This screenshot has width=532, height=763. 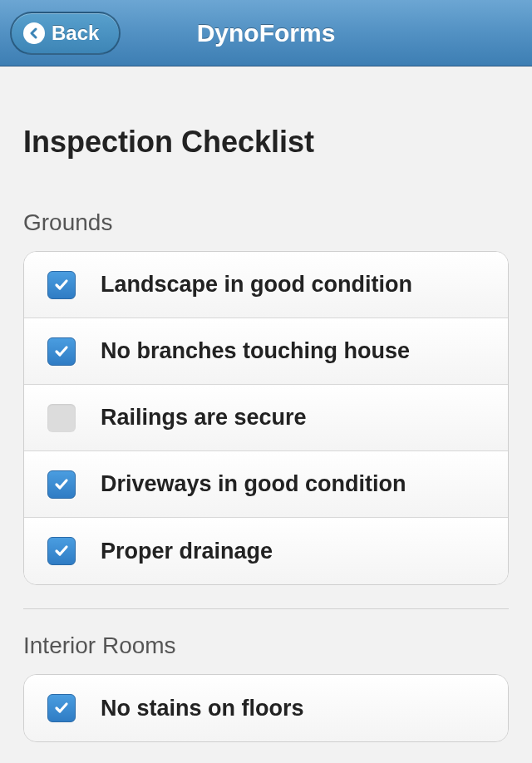 What do you see at coordinates (34, 33) in the screenshot?
I see `back-chevron-icon` at bounding box center [34, 33].